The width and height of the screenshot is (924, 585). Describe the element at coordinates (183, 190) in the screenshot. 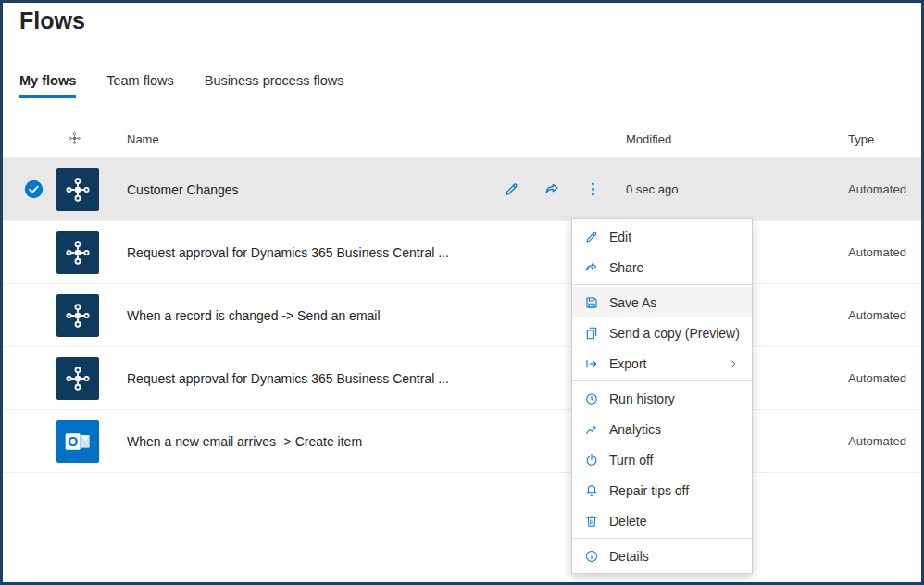

I see `flow-name: Customer Changes` at that location.